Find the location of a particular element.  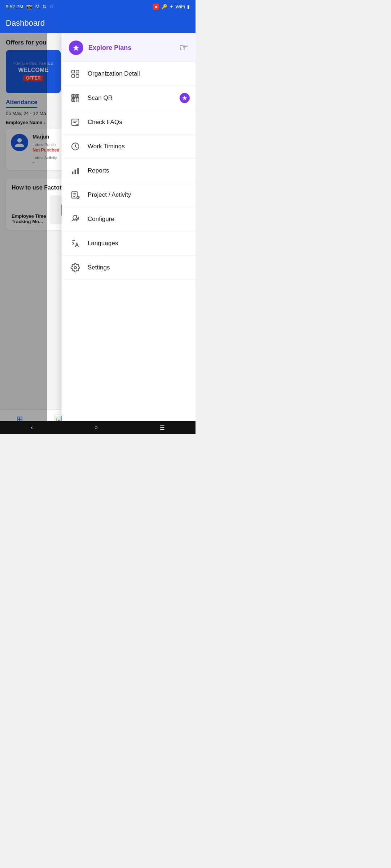

menu-item-work-timings: Work Timings is located at coordinates (129, 147).